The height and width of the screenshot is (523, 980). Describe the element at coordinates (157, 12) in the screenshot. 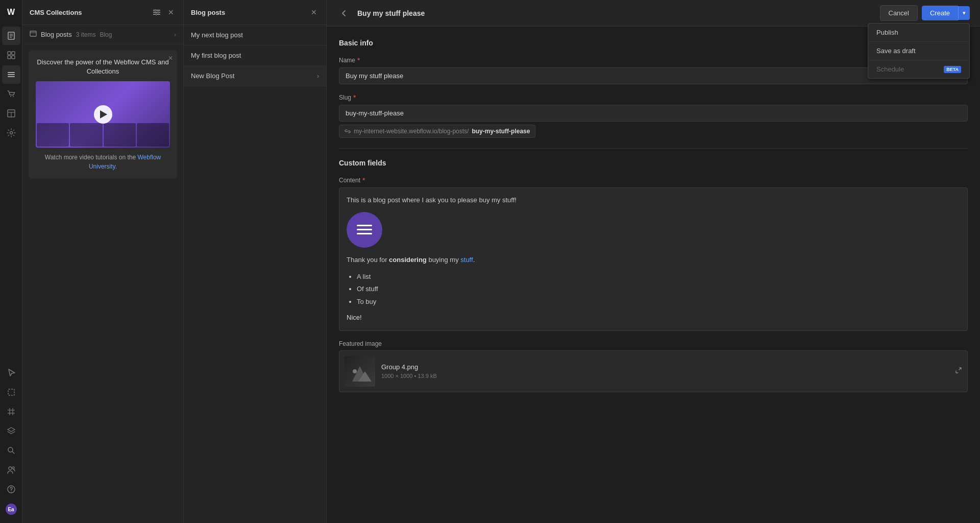

I see `cms-settings-button` at that location.